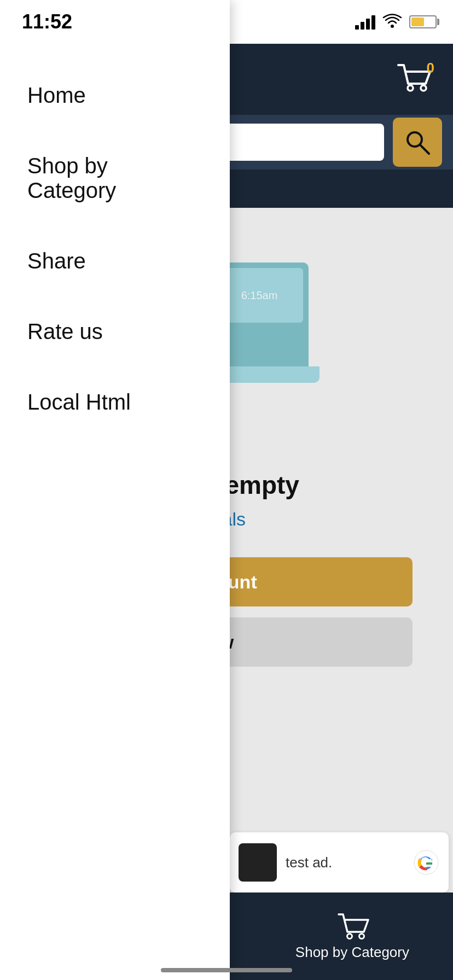  What do you see at coordinates (115, 402) in the screenshot?
I see `drawer-item-local-html: Local Html` at bounding box center [115, 402].